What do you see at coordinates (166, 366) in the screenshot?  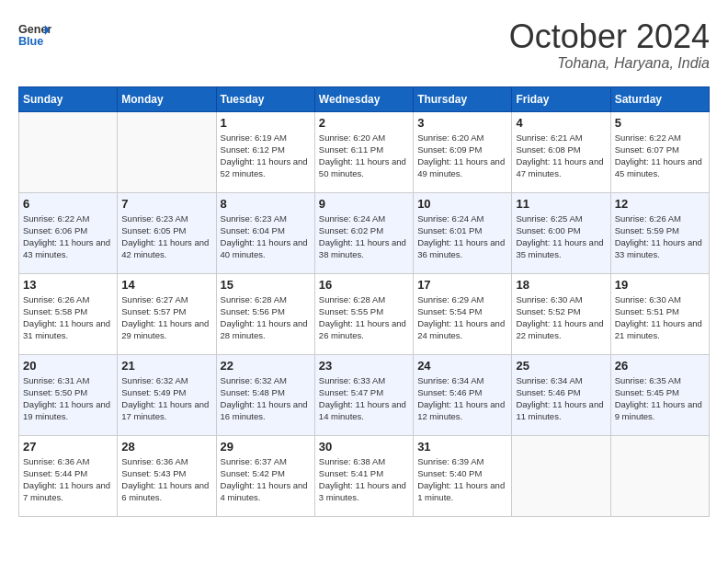 I see `day-number: 21` at bounding box center [166, 366].